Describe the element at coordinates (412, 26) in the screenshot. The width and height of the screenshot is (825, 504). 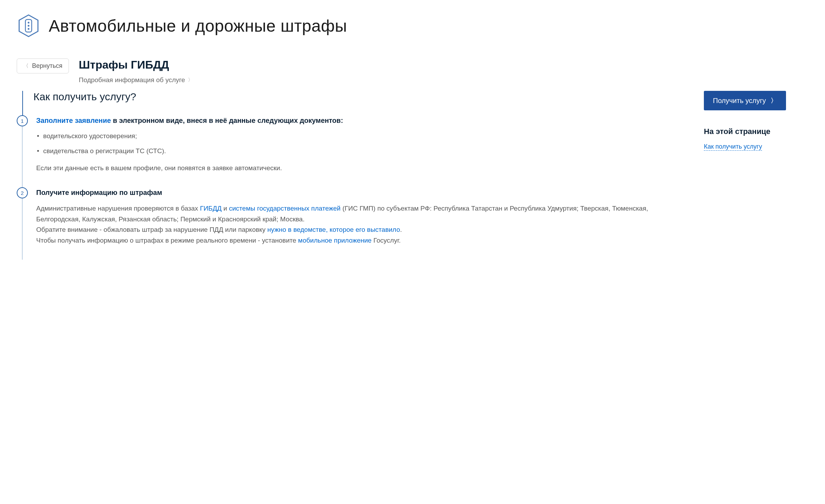
I see `page-header: Автомобильные и дорожные штрафы` at that location.